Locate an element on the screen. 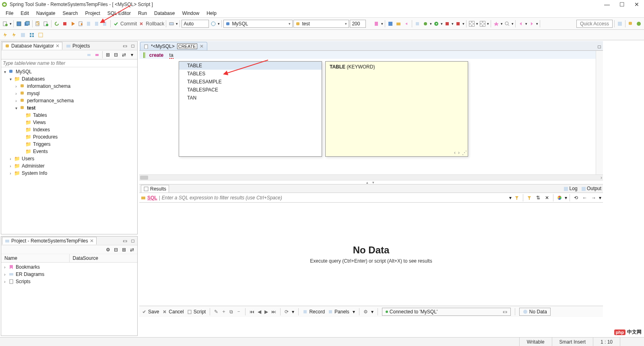 The width and height of the screenshot is (644, 346). close-editor-icon: ✕ is located at coordinates (202, 46).